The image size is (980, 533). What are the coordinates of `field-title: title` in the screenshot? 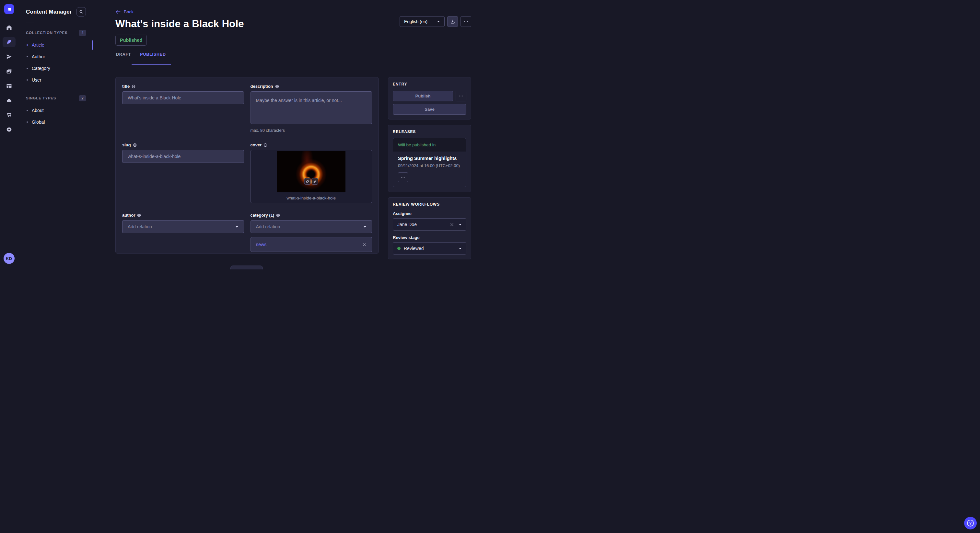 It's located at (183, 94).